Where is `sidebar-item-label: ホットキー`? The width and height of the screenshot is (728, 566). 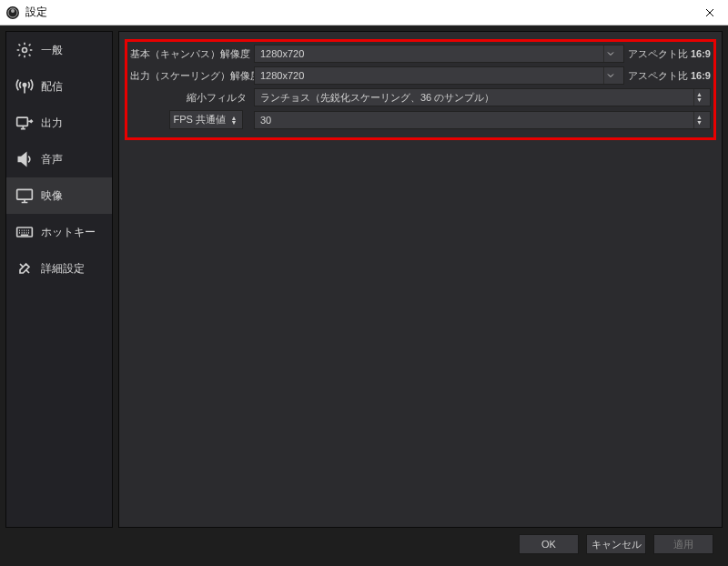
sidebar-item-label: ホットキー is located at coordinates (68, 233).